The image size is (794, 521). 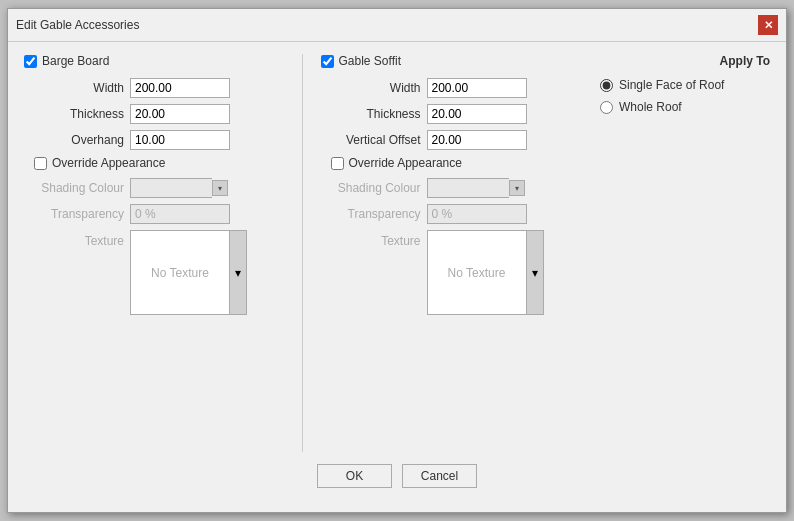 I want to click on barge-board-checkbox, so click(x=30, y=62).